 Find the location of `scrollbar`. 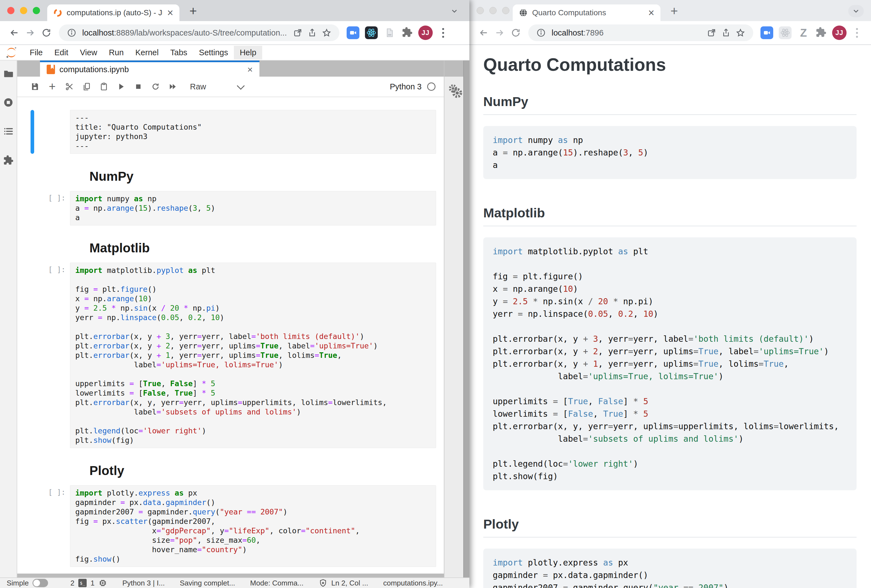

scrollbar is located at coordinates (466, 319).